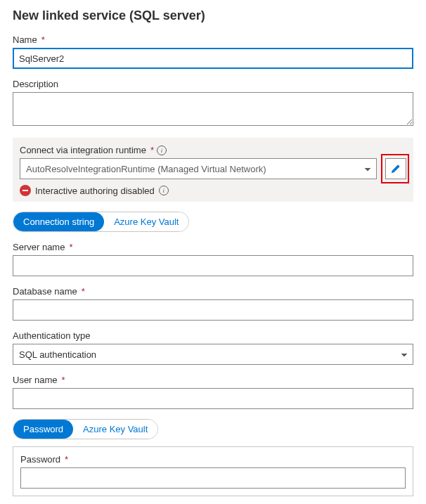 This screenshot has height=504, width=426. Describe the element at coordinates (396, 169) in the screenshot. I see `edit-runtime-button` at that location.